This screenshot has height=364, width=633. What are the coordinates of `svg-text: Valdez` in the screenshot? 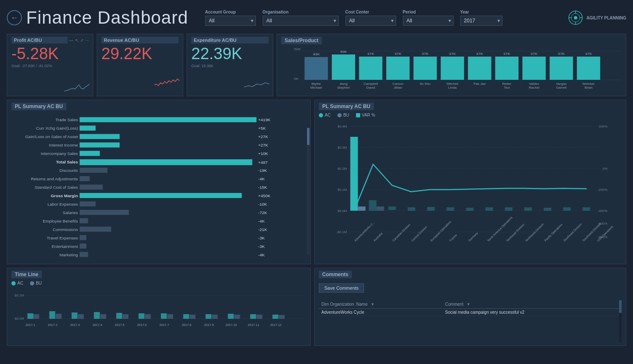 It's located at (534, 84).